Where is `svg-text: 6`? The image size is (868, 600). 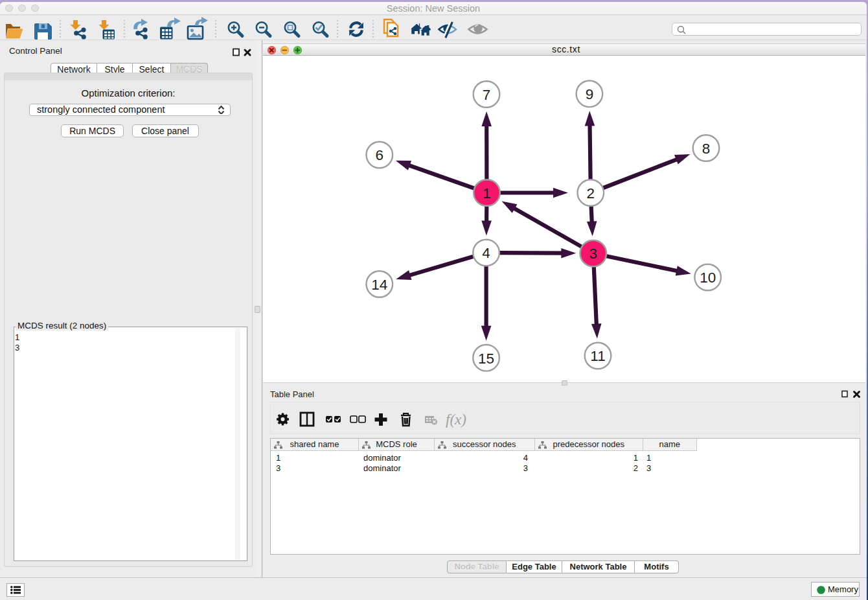
svg-text: 6 is located at coordinates (380, 156).